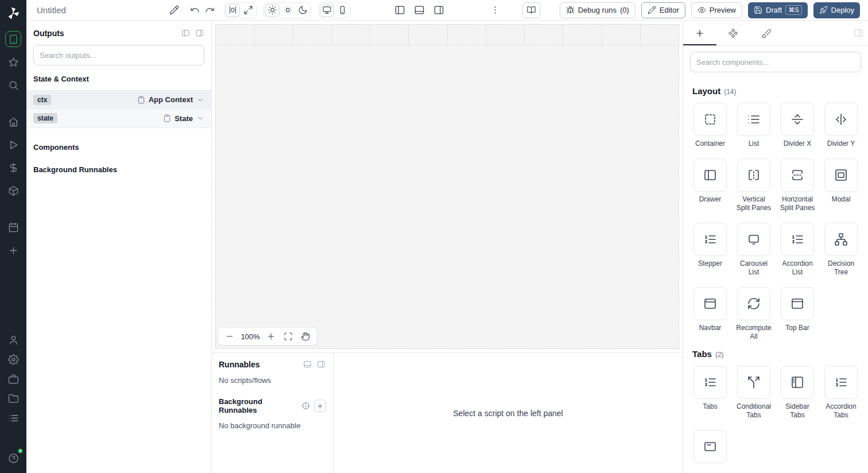 Image resolution: width=868 pixels, height=473 pixels. I want to click on sidebar-item-logs, so click(13, 418).